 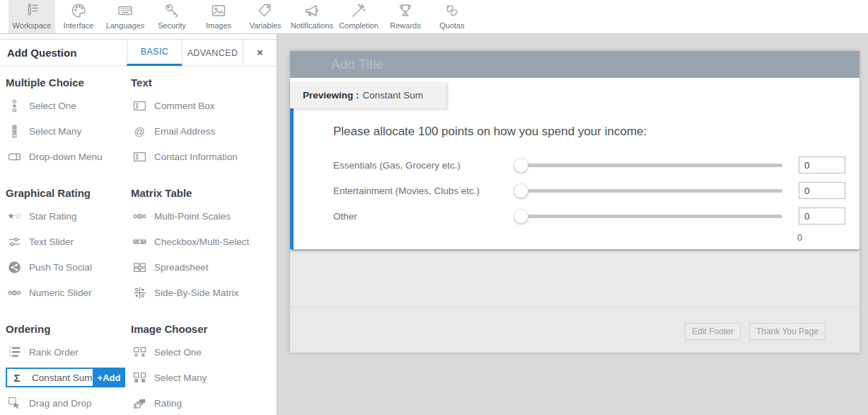 I want to click on sidebar-item-contact-information: Contact Information, so click(x=194, y=157).